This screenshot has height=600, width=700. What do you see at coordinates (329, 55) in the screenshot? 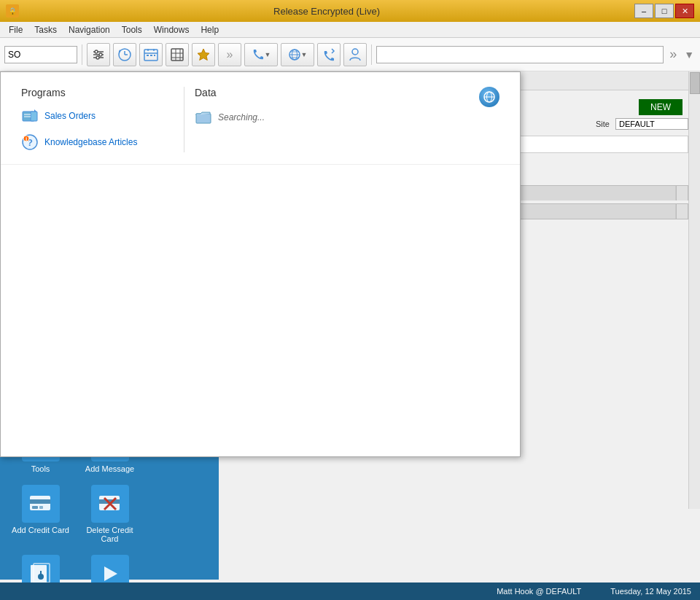
I see `pickup-button` at bounding box center [329, 55].